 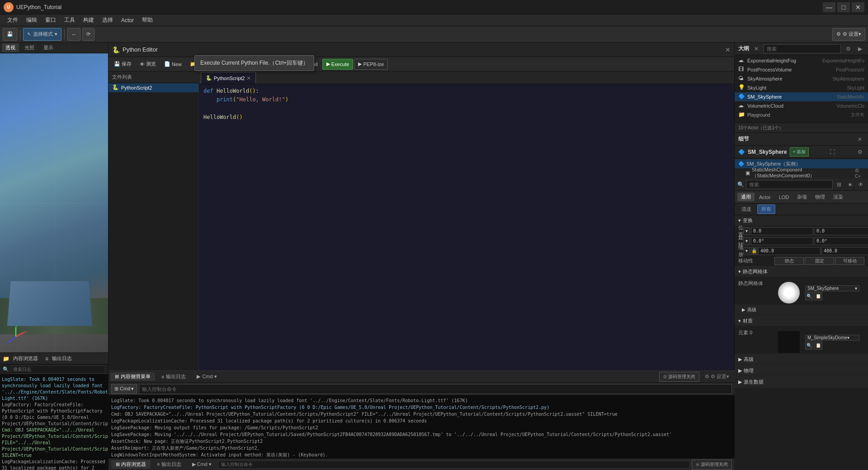 I want to click on tab-lod: LOD, so click(x=784, y=197).